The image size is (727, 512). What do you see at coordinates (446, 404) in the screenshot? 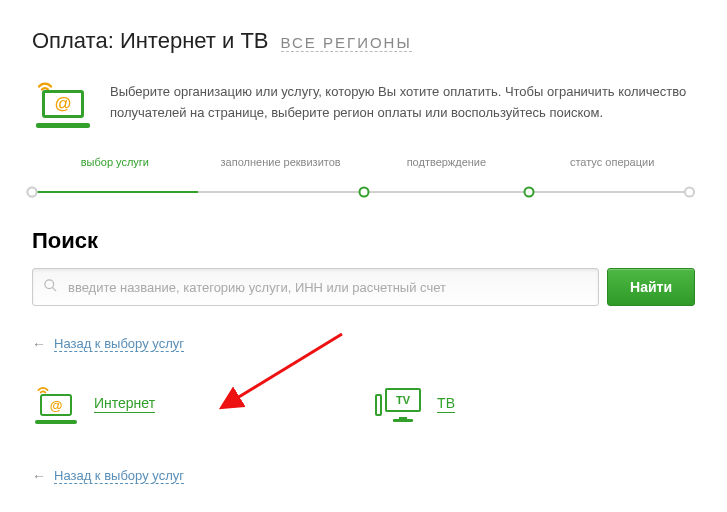
I see `category-label: ТВ` at bounding box center [446, 404].